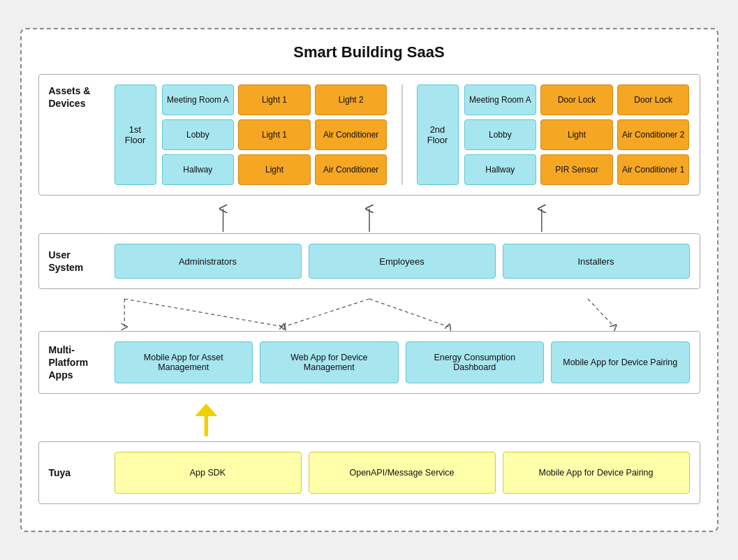 This screenshot has height=560, width=738. Describe the element at coordinates (369, 314) in the screenshot. I see `dashed-arrows-row` at that location.